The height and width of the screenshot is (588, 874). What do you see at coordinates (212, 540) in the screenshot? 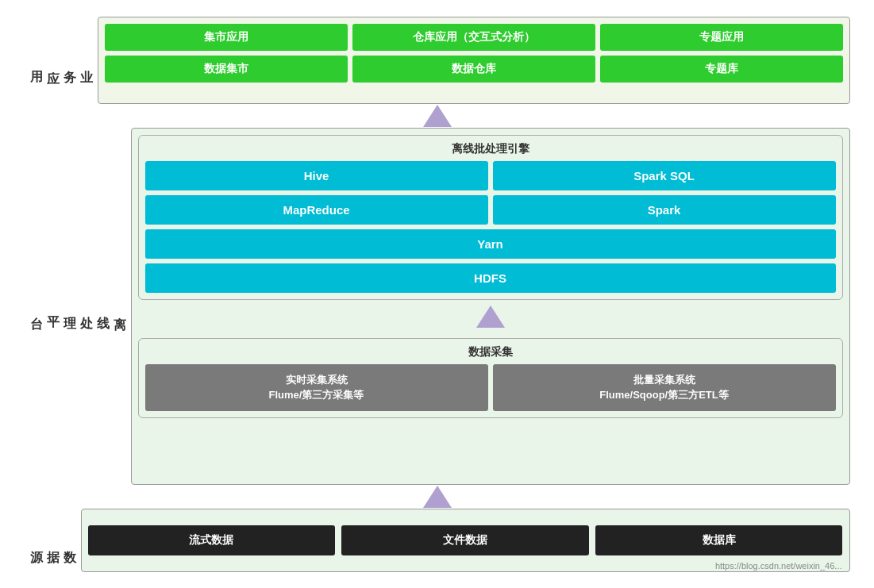
I see `datasource-box-0: 流式数据` at bounding box center [212, 540].